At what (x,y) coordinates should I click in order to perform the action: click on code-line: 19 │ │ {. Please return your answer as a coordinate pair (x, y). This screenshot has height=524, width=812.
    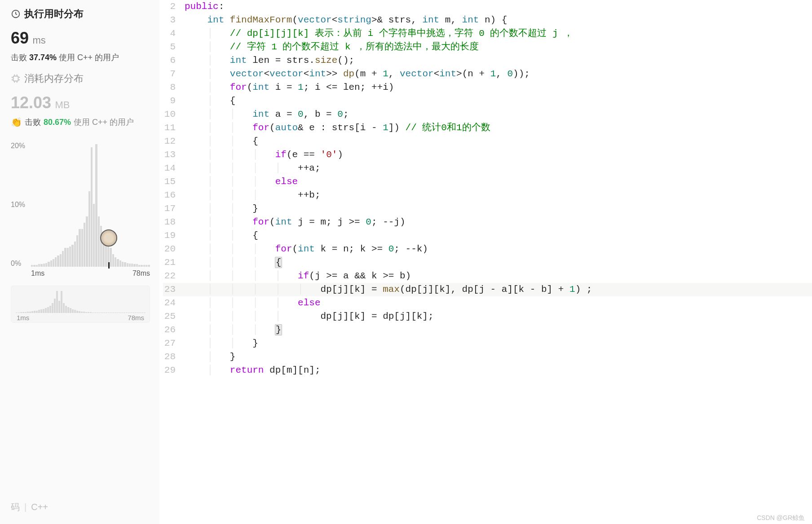
    Looking at the image, I should click on (488, 236).